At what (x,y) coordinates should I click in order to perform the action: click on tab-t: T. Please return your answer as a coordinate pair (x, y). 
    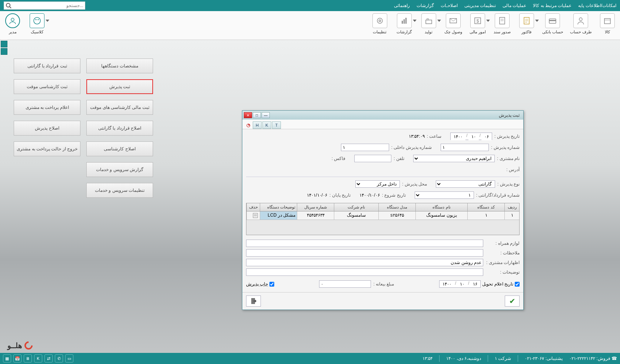
    Looking at the image, I should click on (276, 125).